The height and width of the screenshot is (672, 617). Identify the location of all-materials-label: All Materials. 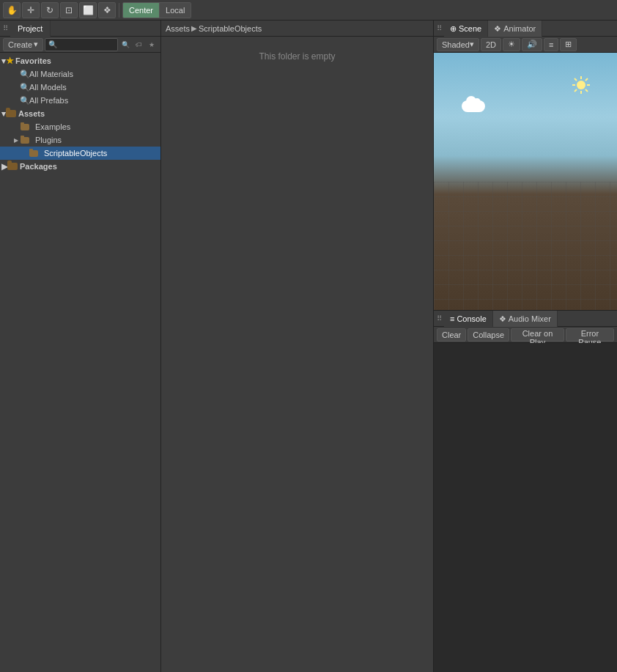
(95, 74).